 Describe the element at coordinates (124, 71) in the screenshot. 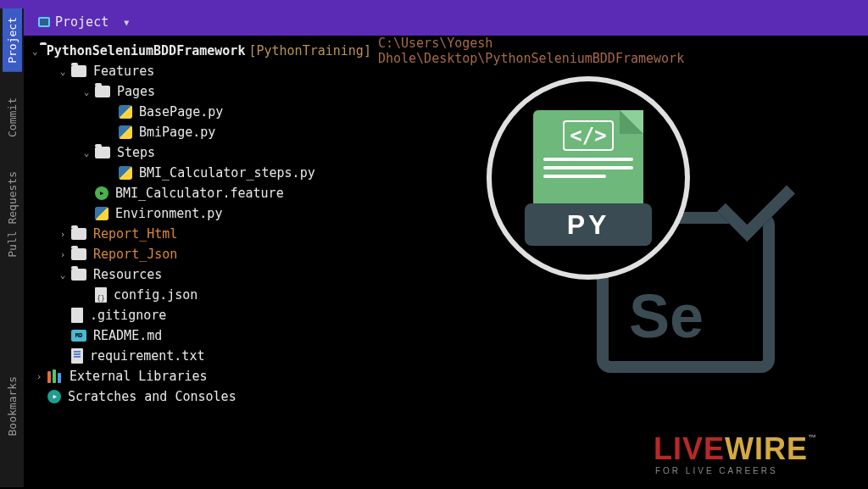

I see `folder-label: Features` at that location.